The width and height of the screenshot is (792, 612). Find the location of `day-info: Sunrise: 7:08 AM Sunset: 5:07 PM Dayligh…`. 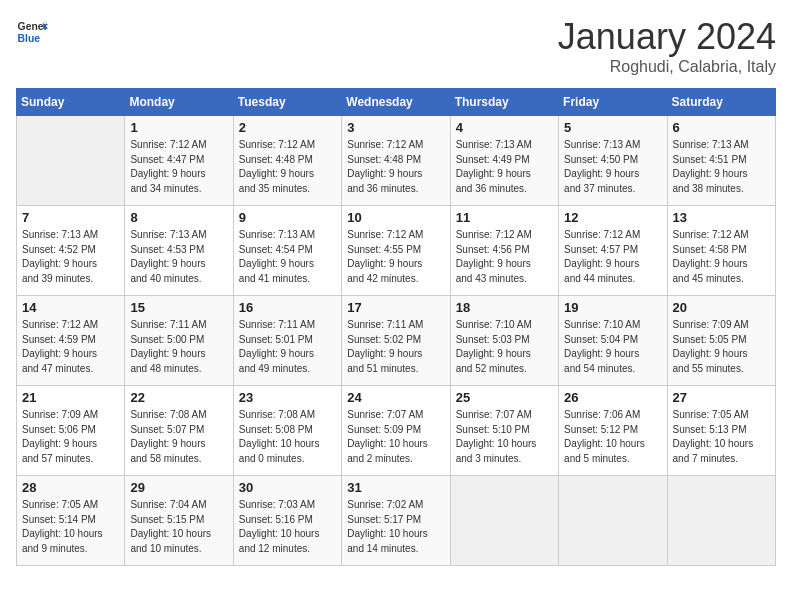

day-info: Sunrise: 7:08 AM Sunset: 5:07 PM Dayligh… is located at coordinates (178, 437).